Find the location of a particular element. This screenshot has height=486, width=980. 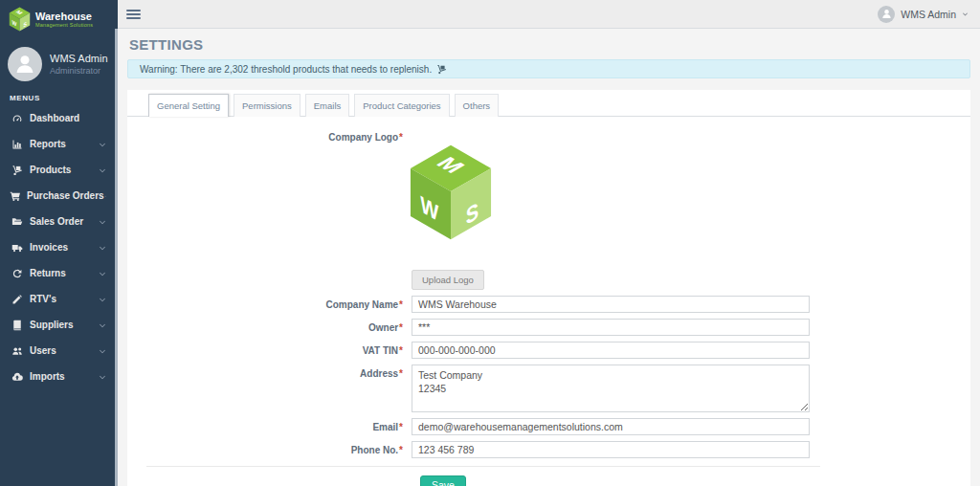

warning-banner: Warning: There are 2,302 threshold produ… is located at coordinates (549, 69).